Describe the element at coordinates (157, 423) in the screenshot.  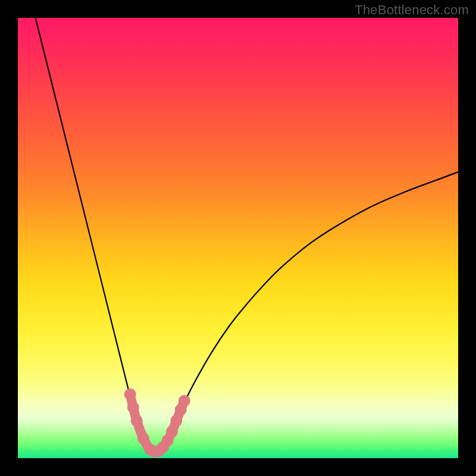
I see `valley-markers` at that location.